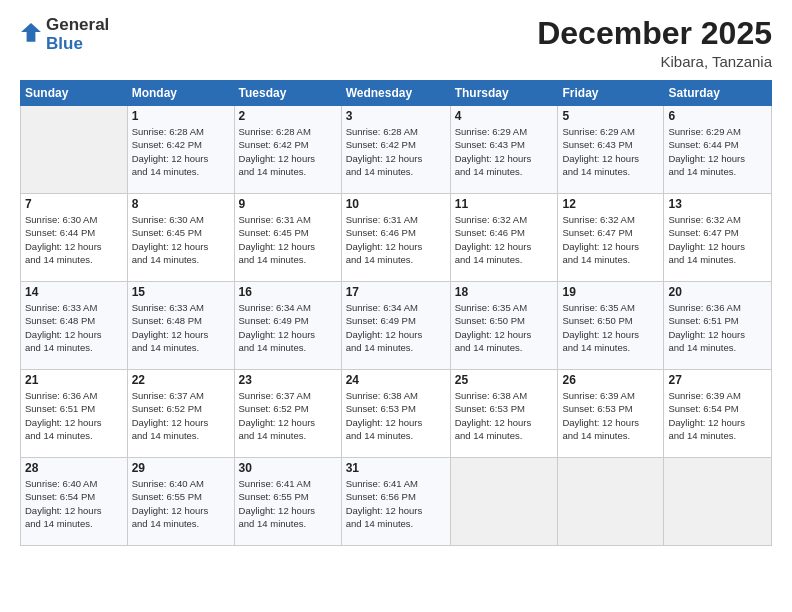 This screenshot has height=612, width=792. Describe the element at coordinates (396, 502) in the screenshot. I see `week-row-5: 28Sunrise: 6:40 AM Sunset: 6:54 PM Dayli…` at that location.